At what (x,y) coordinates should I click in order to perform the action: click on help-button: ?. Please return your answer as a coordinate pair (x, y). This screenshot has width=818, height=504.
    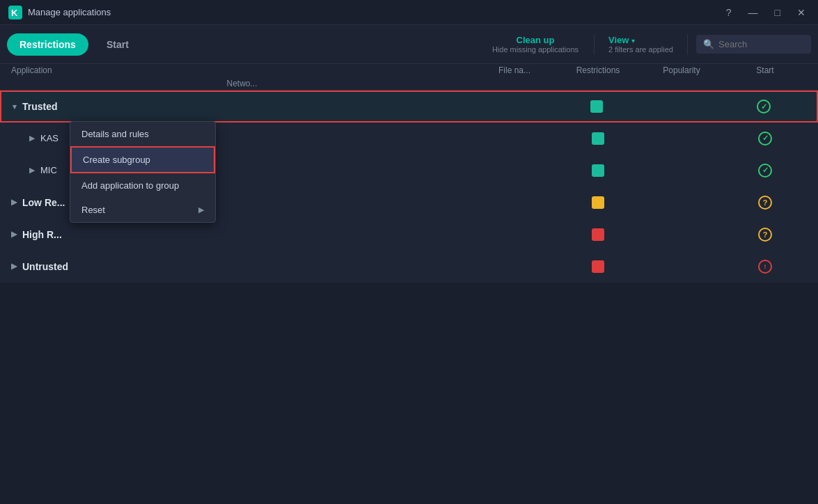
    Looking at the image, I should click on (729, 13).